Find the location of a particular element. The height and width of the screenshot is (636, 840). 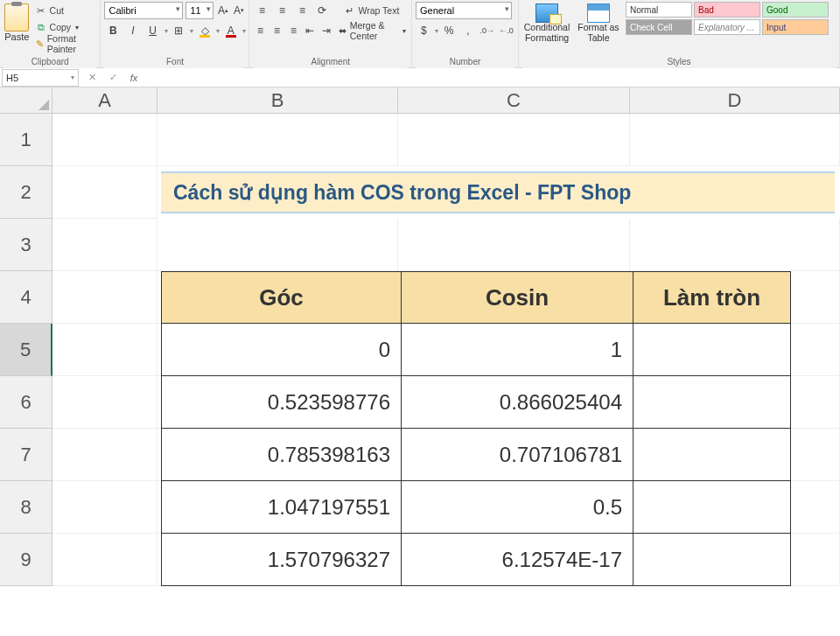

row-header-3: 3 is located at coordinates (26, 245).